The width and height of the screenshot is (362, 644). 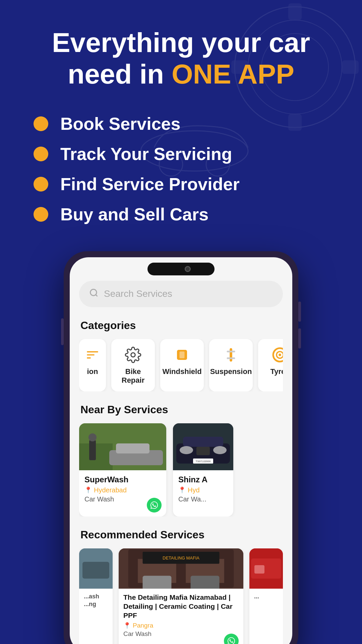 What do you see at coordinates (203, 490) in the screenshot?
I see `shinz-location-row: 📍 Hyd` at bounding box center [203, 490].